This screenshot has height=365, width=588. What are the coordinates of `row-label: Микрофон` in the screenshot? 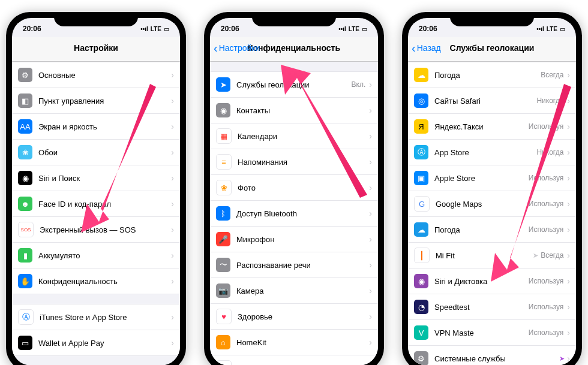 It's located at (302, 240).